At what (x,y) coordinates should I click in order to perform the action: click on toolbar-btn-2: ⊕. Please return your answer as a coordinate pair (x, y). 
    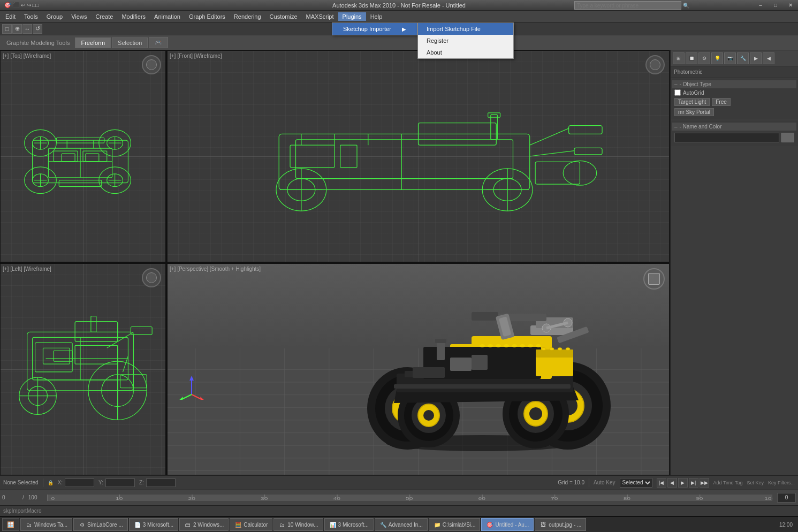
    Looking at the image, I should click on (17, 29).